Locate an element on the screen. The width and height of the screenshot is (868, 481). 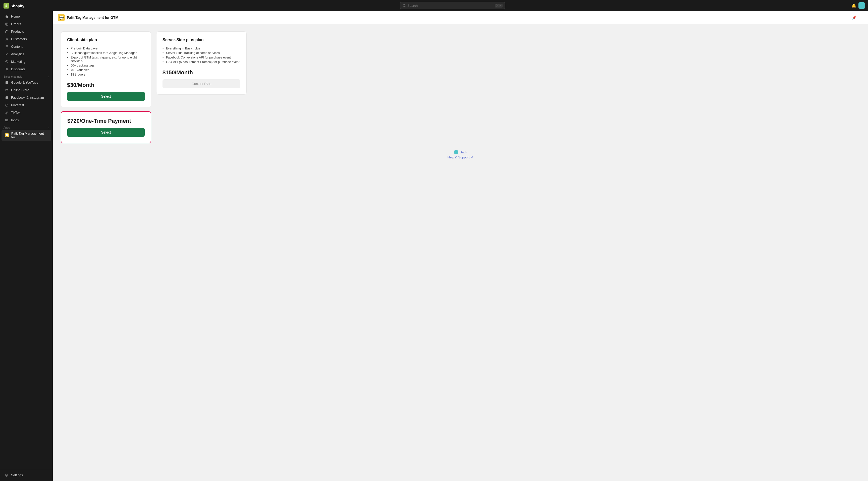
search-input is located at coordinates (450, 5).